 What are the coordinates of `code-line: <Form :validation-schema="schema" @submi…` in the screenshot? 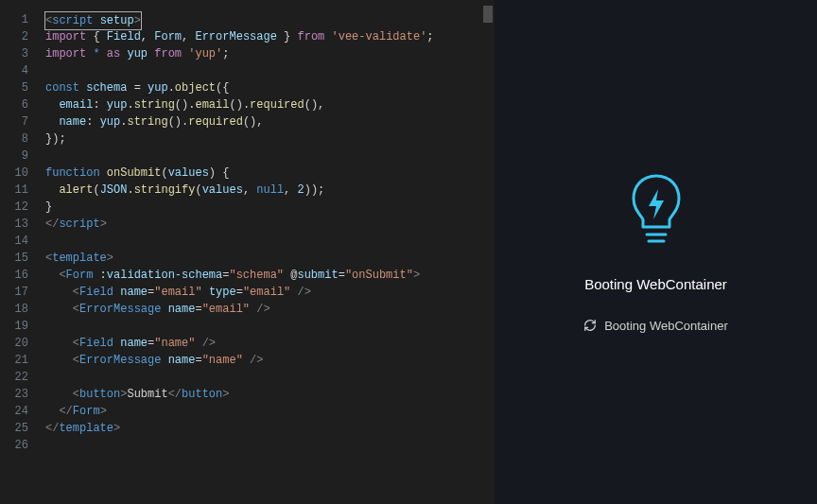 It's located at (267, 275).